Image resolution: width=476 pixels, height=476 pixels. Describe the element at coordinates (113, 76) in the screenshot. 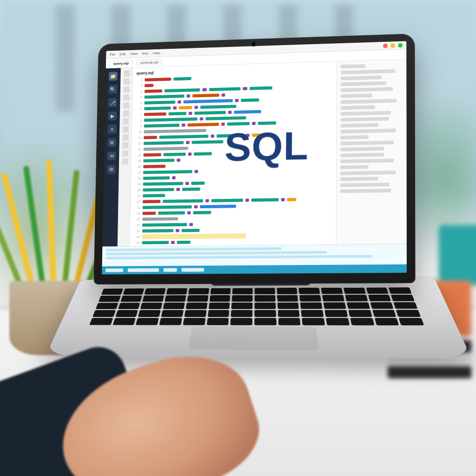

I see `explorer-icon: 📁` at that location.